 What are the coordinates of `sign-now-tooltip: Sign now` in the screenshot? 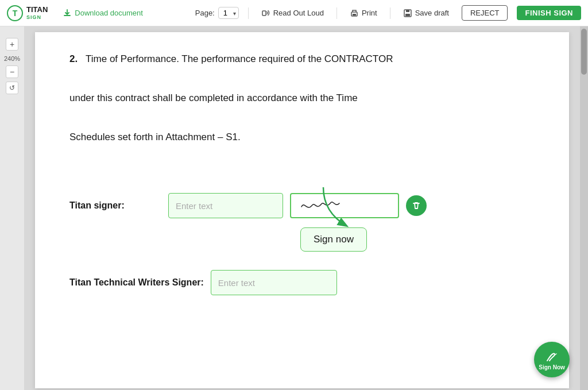 It's located at (334, 240).